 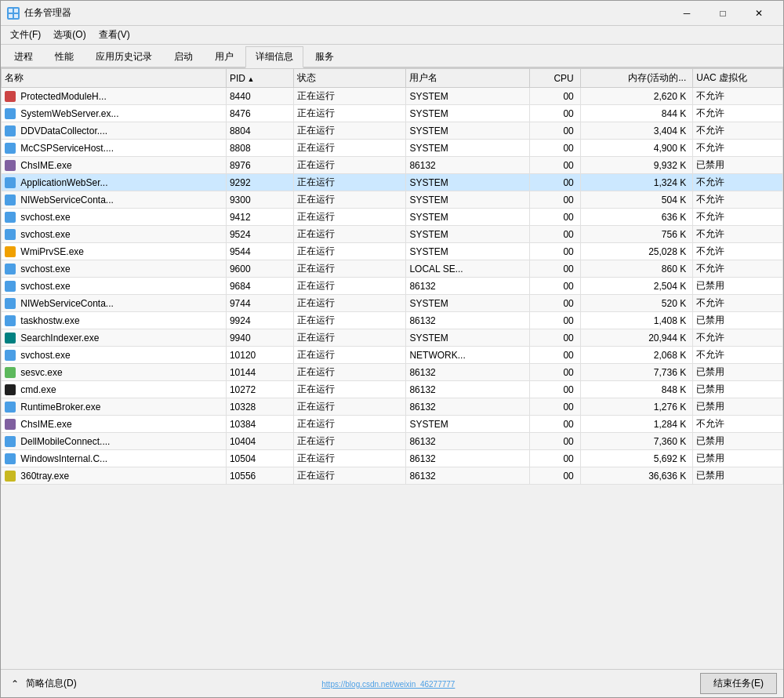 What do you see at coordinates (637, 165) in the screenshot?
I see `cell-mem: 9,932 K` at bounding box center [637, 165].